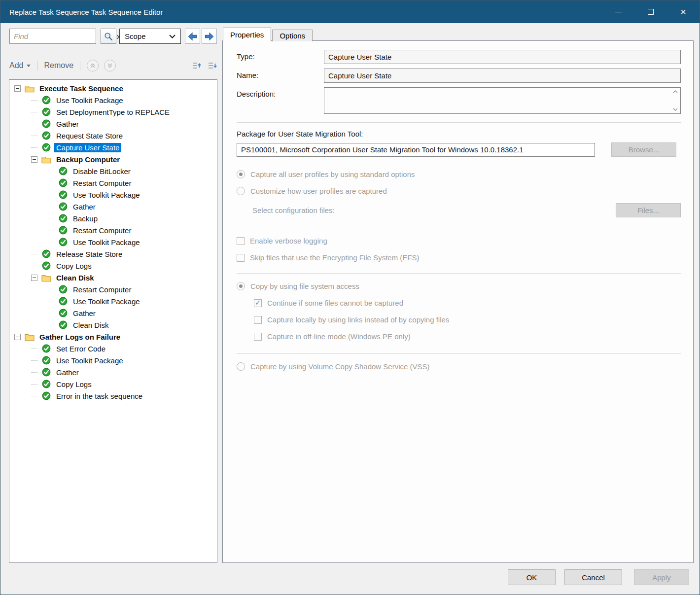 Image resolution: width=700 pixels, height=595 pixels. I want to click on tree-item: Disable BitLocker, so click(113, 171).